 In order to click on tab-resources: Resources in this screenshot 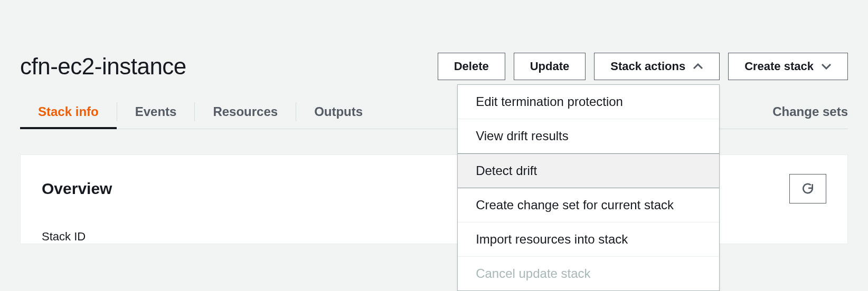, I will do `click(245, 112)`.